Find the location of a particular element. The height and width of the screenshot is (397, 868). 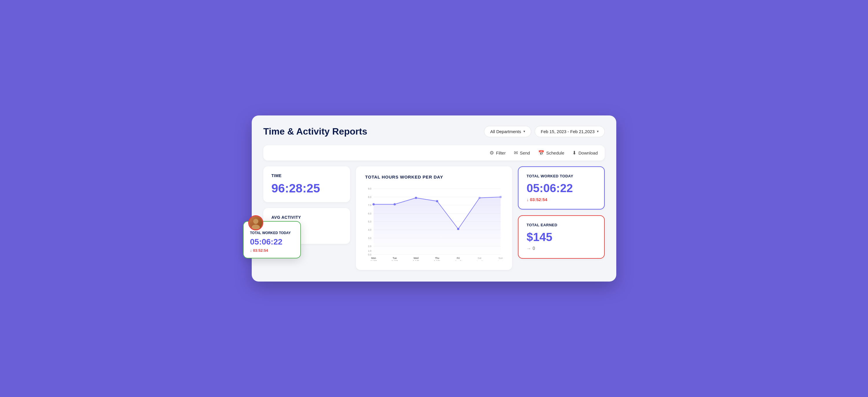

chart-card: TOTAL HOURS WORKED PER DAY 9.0 8.0 7.0 6… is located at coordinates (434, 218).